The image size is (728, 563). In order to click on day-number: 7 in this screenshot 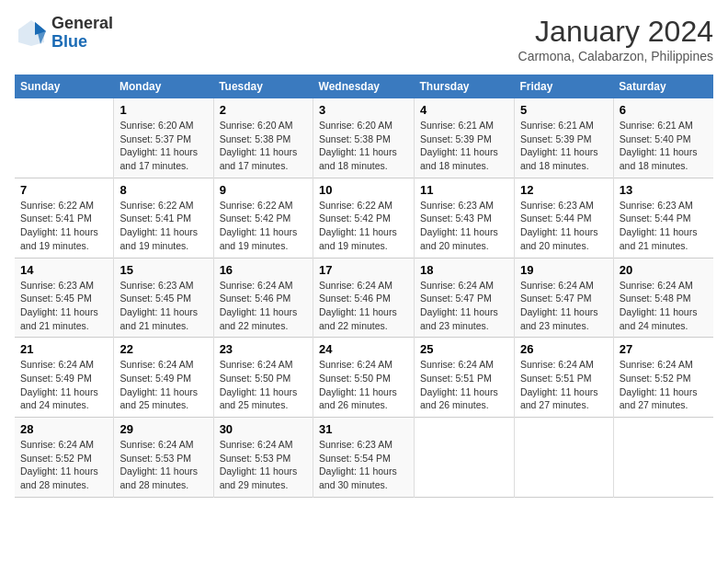, I will do `click(64, 190)`.